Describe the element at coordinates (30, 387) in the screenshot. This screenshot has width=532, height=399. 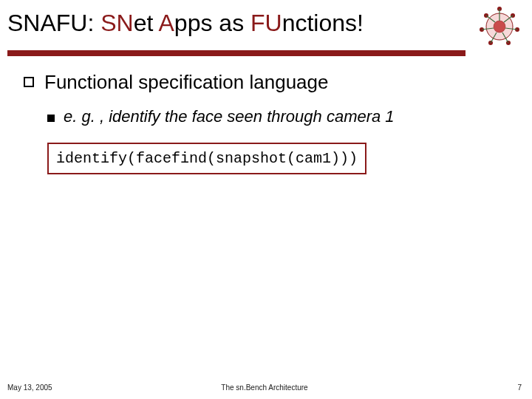
I see `footer-date: May 13, 2005` at that location.